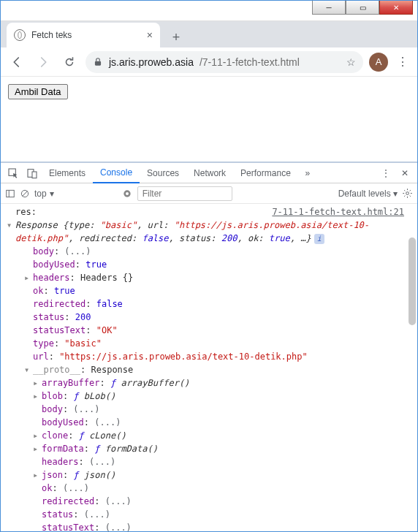  I want to click on proto-blob: blob: ƒ bLob(), so click(79, 396).